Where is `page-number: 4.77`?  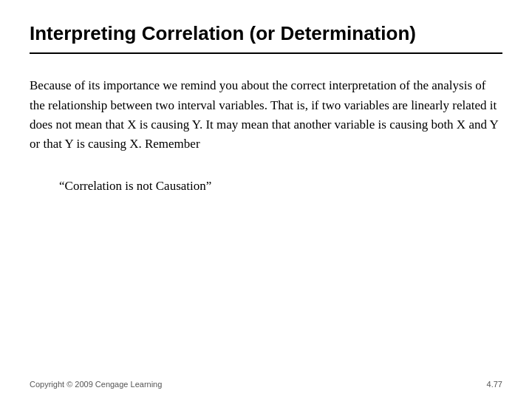 page-number: 4.77 is located at coordinates (495, 384).